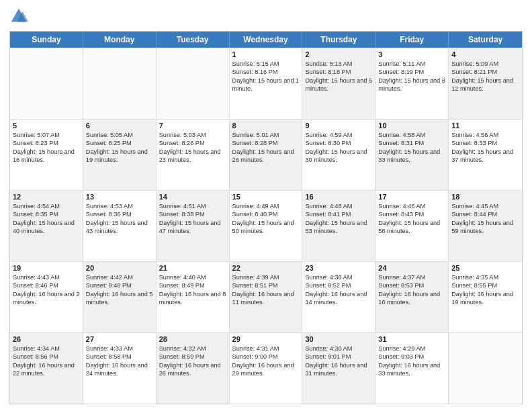 The image size is (532, 411). I want to click on day-number: 8, so click(266, 126).